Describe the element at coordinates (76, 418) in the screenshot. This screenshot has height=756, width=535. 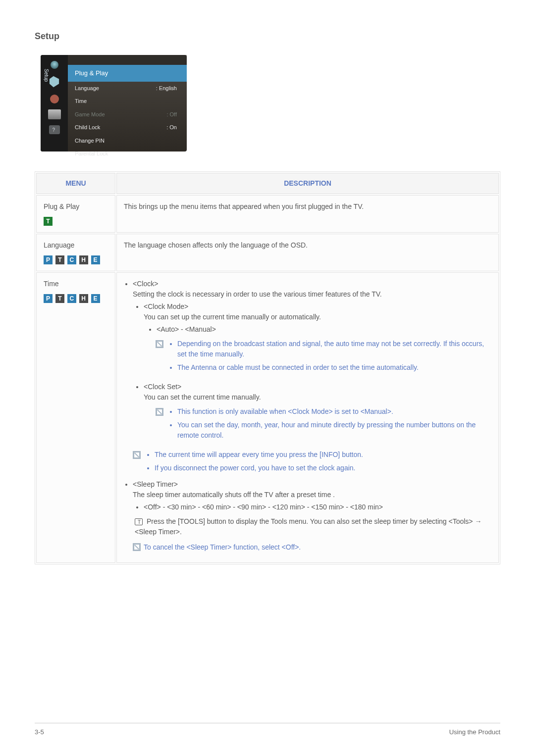
I see `menu-cell: Time P T C H E` at that location.